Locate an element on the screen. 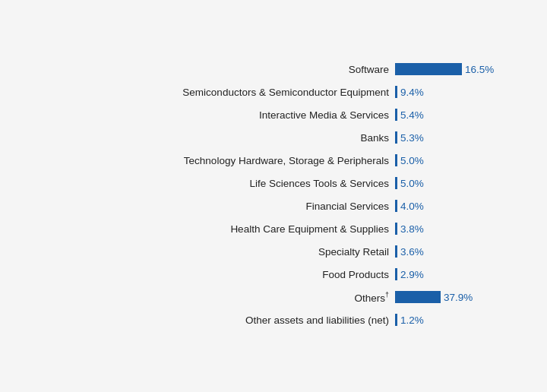 The image size is (547, 392). bar-section: 4.0% is located at coordinates (456, 206).